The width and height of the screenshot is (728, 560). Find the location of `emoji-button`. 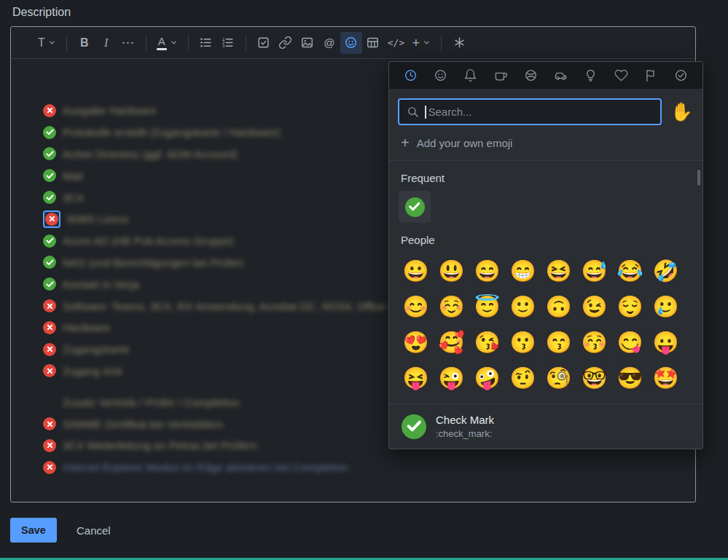

emoji-button is located at coordinates (351, 43).